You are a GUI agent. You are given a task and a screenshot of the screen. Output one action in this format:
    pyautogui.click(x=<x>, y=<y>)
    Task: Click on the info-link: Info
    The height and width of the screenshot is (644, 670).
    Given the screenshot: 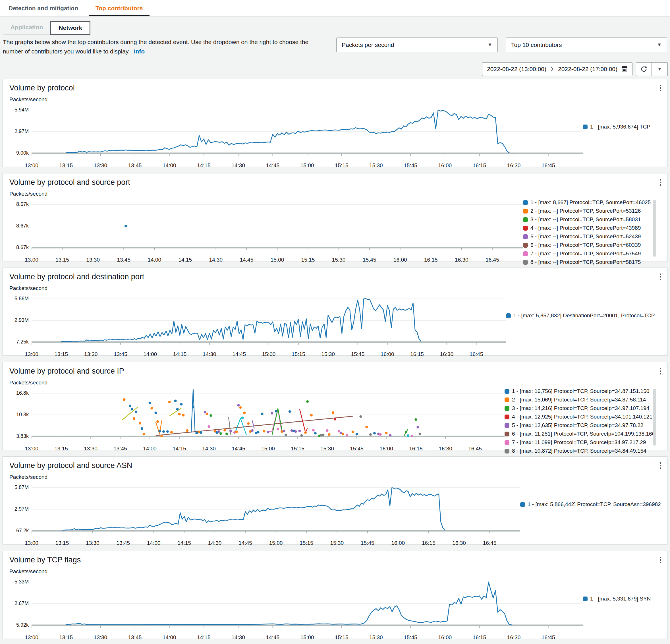 What is the action you would take?
    pyautogui.click(x=139, y=51)
    